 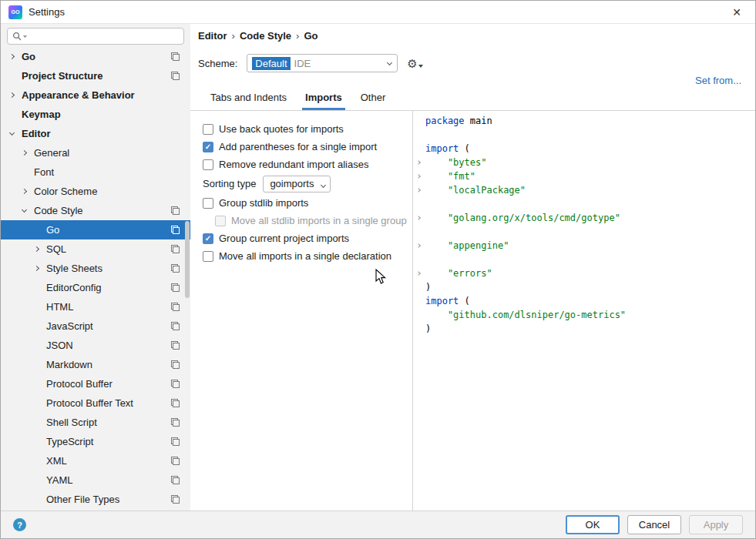 What do you see at coordinates (96, 249) in the screenshot?
I see `sidebar-item-sql: SQL` at bounding box center [96, 249].